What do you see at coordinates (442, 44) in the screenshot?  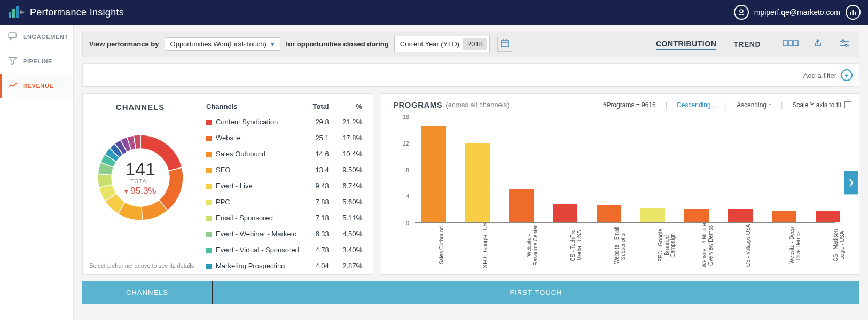 I see `period-select: Current Year (YTD) 2018` at bounding box center [442, 44].